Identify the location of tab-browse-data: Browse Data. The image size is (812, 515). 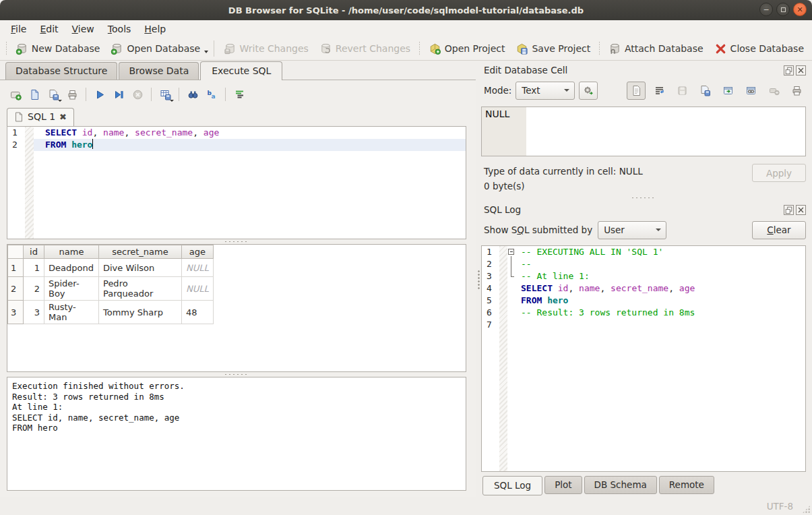
(159, 71).